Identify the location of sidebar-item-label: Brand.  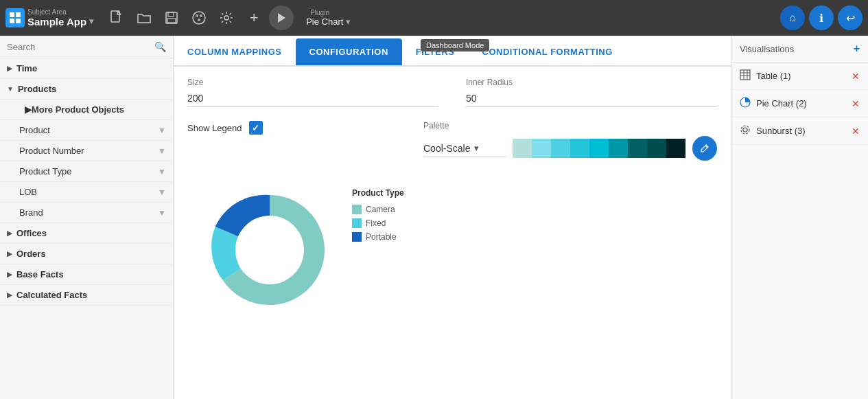
(32, 213).